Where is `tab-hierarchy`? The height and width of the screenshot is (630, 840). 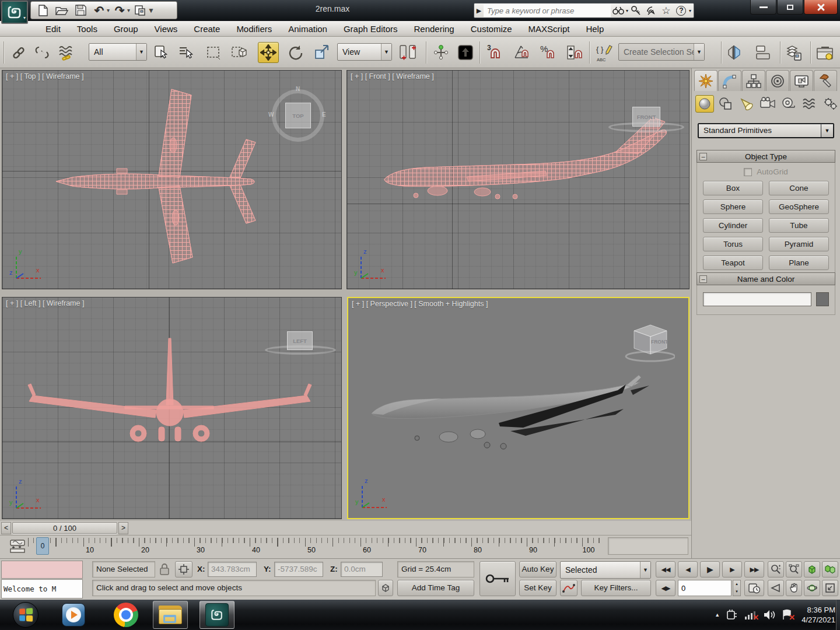
tab-hierarchy is located at coordinates (754, 80).